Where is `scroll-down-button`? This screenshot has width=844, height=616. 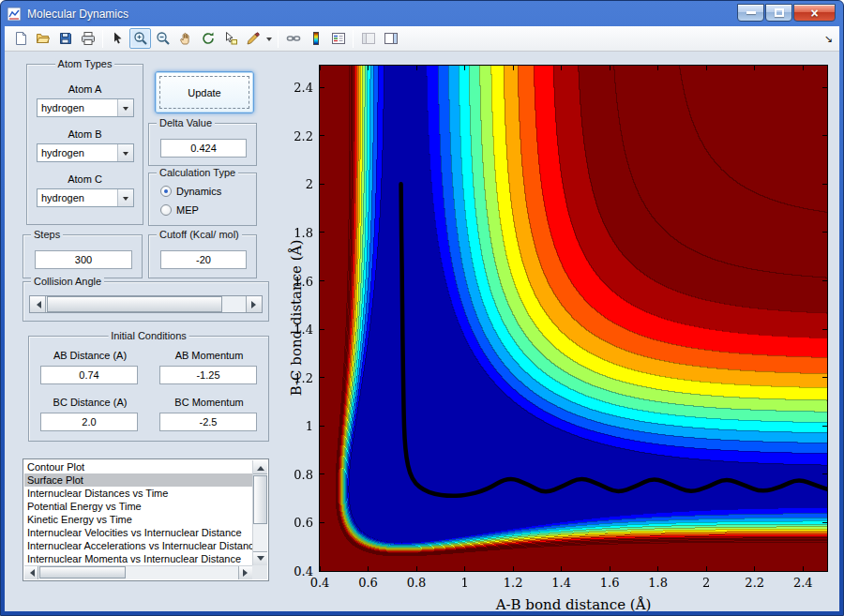 scroll-down-button is located at coordinates (261, 559).